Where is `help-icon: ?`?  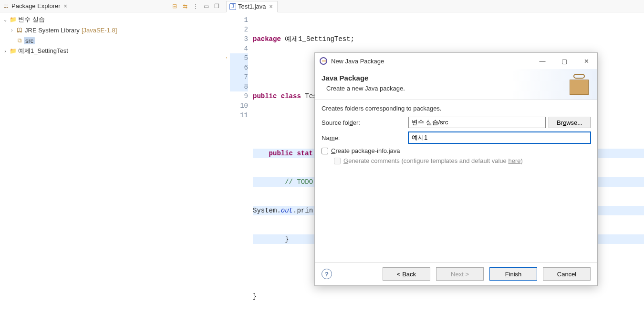
help-icon: ? is located at coordinates (327, 274).